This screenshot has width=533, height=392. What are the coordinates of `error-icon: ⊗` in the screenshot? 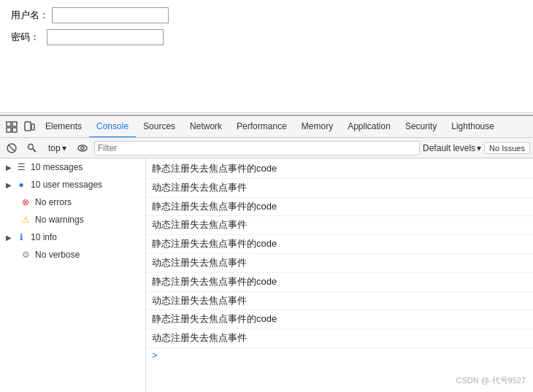 It's located at (26, 202).